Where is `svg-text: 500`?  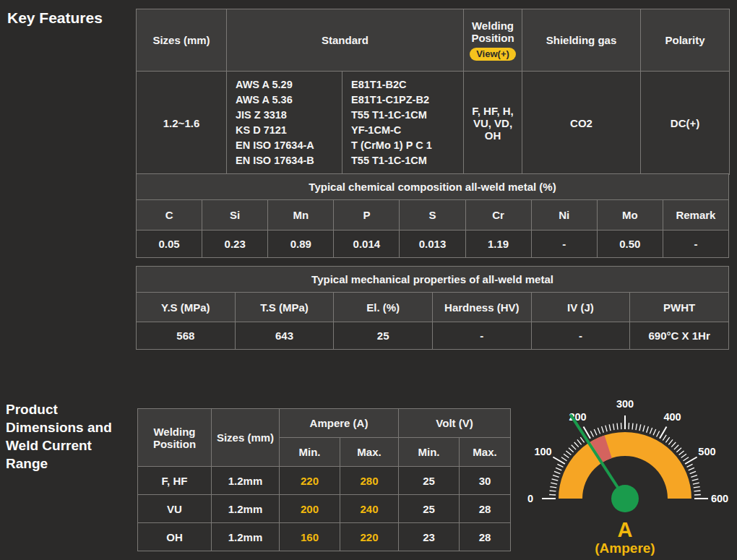
svg-text: 500 is located at coordinates (707, 452).